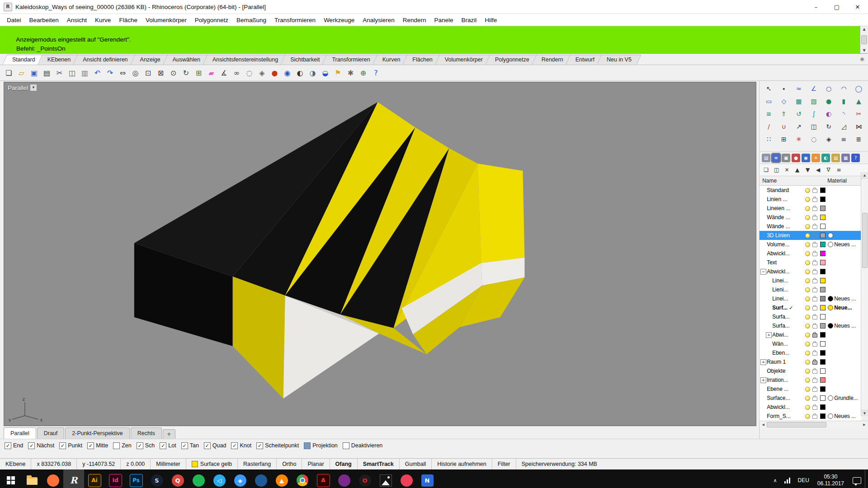 The height and width of the screenshot is (488, 868). Describe the element at coordinates (321, 446) in the screenshot. I see `osnap-checkbox: ✓ Projektion` at that location.